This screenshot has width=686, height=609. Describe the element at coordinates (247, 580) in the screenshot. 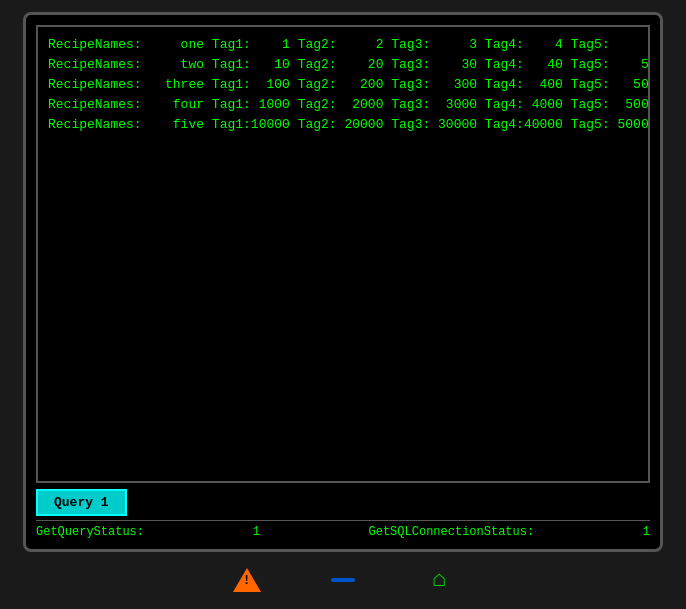

I see `warning-icon` at that location.